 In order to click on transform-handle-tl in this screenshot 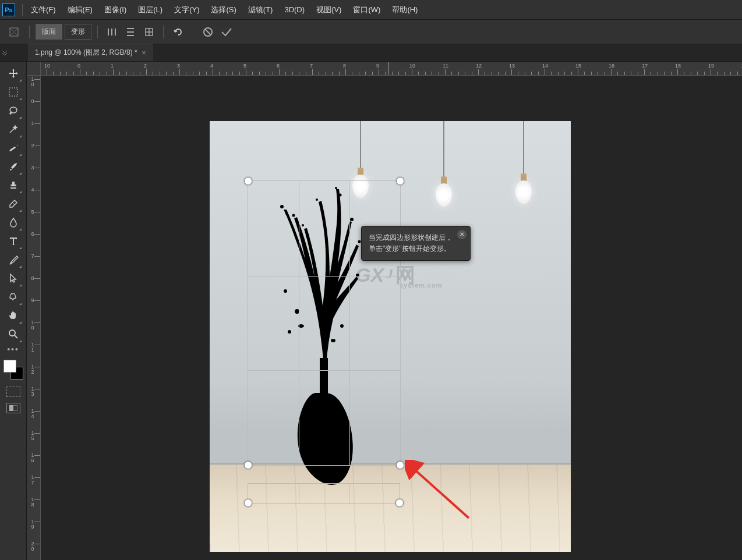, I will do `click(248, 181)`.